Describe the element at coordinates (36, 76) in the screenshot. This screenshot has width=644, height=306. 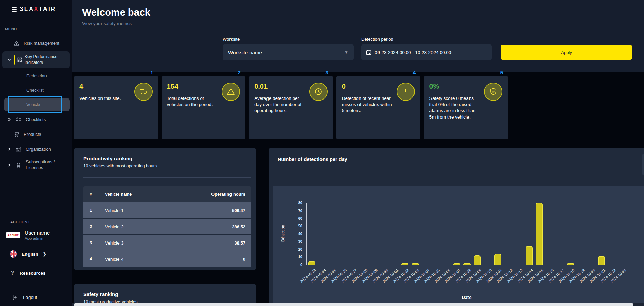
I see `sidebar-subitem-pedestrian: Pedestrian` at that location.